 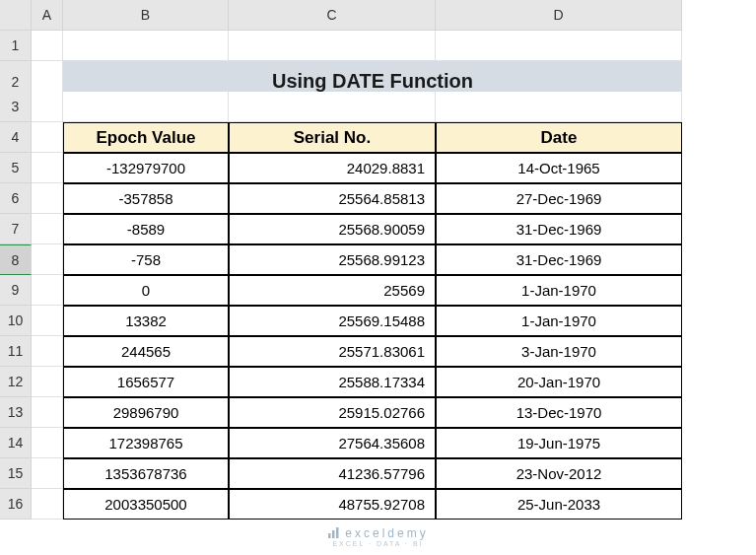 What do you see at coordinates (146, 412) in the screenshot?
I see `epoch-cell: 29896790` at bounding box center [146, 412].